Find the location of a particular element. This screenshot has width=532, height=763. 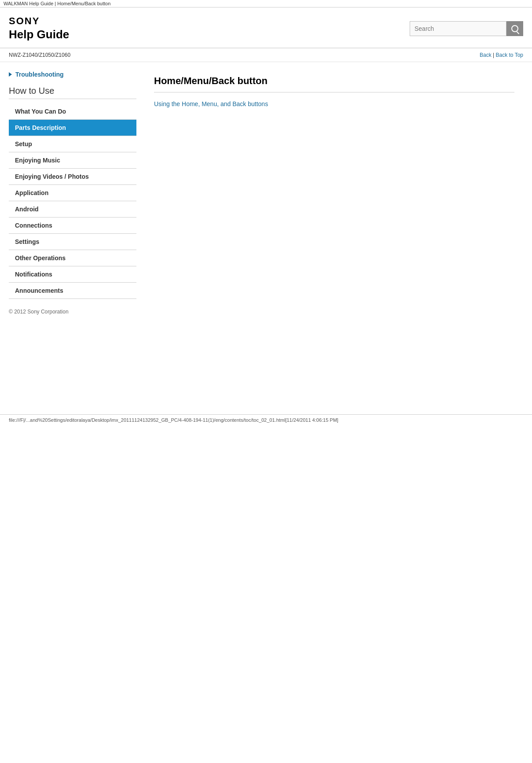

sidebar-item-enjoying-music: Enjoying Music is located at coordinates (73, 160).